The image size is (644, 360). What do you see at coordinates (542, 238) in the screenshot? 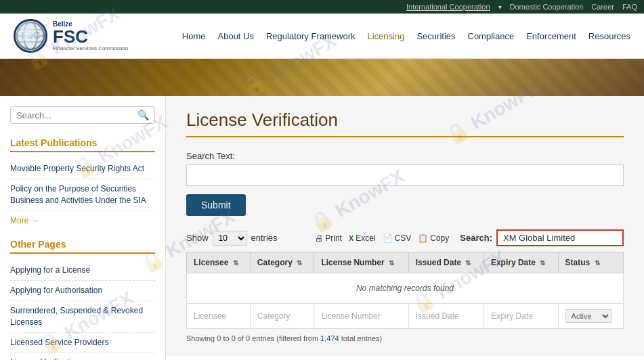
I see `search-bar-area: Search:` at bounding box center [542, 238].